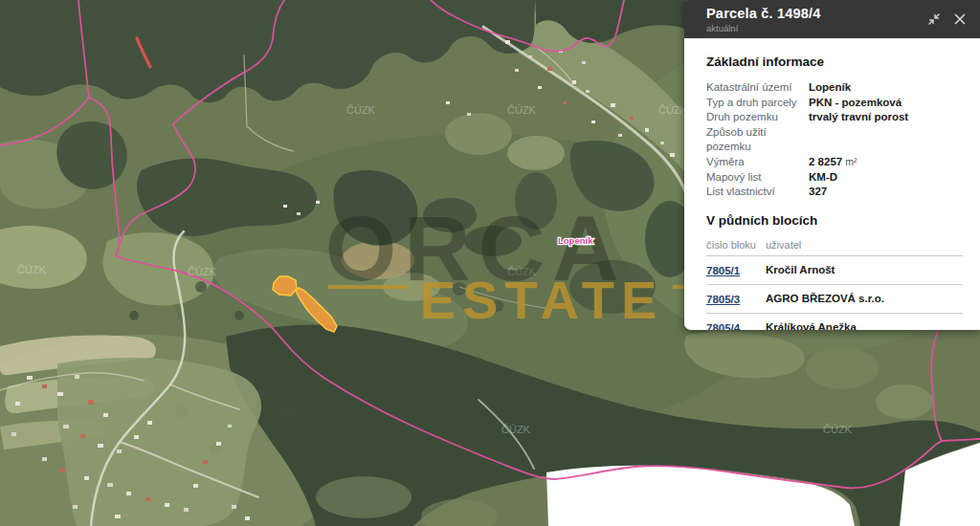 Image resolution: width=980 pixels, height=526 pixels. What do you see at coordinates (758, 103) in the screenshot?
I see `info-label: Typ a druh parcely` at bounding box center [758, 103].